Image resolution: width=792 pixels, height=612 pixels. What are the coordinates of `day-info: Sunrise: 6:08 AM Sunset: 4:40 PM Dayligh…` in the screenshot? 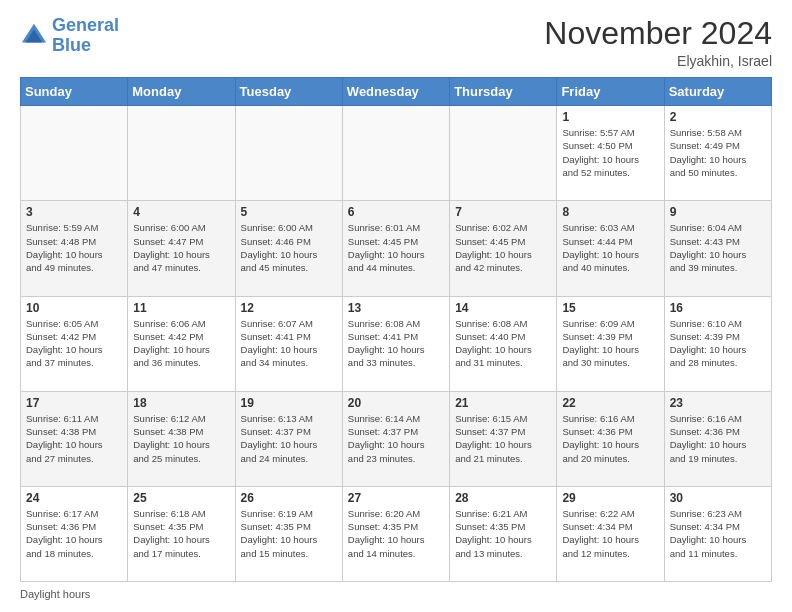 It's located at (503, 344).